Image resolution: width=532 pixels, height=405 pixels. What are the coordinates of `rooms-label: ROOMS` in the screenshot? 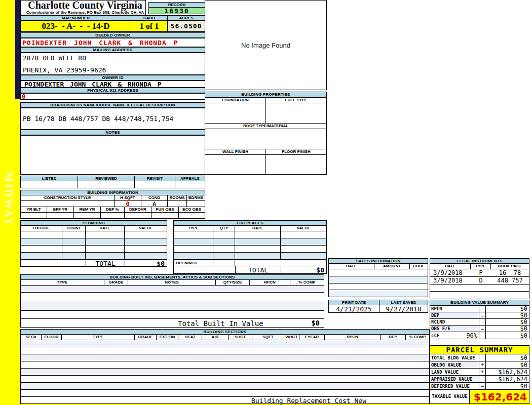 It's located at (177, 198).